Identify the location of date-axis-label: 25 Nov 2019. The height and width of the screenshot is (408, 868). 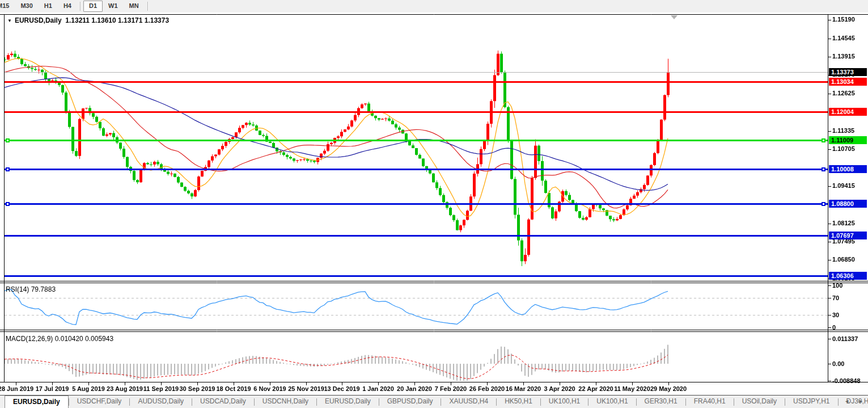
(306, 389).